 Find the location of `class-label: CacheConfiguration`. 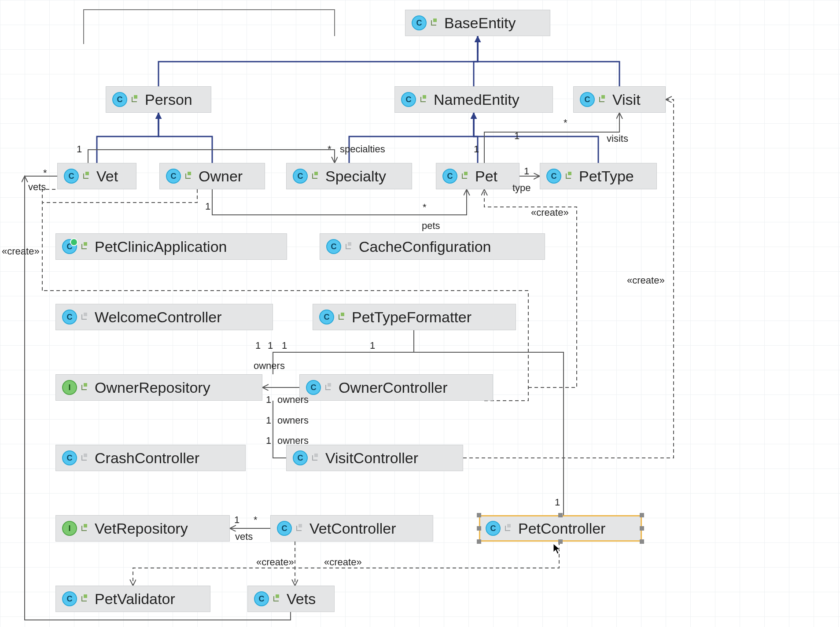

class-label: CacheConfiguration is located at coordinates (425, 247).